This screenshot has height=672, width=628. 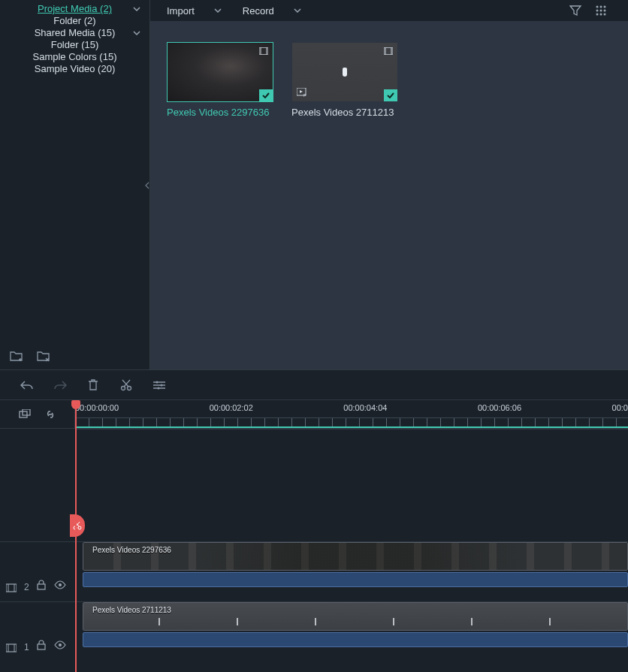 What do you see at coordinates (75, 356) in the screenshot?
I see `sidebar-footer` at bounding box center [75, 356].